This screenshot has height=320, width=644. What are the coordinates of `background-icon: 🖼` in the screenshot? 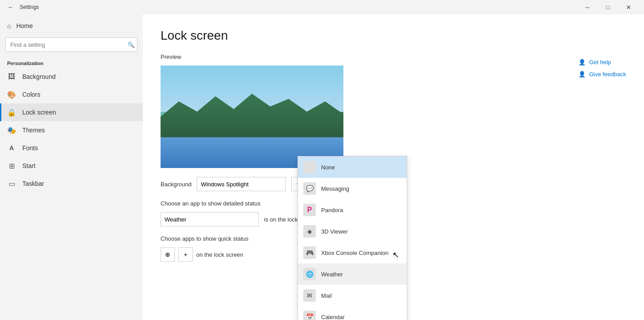 It's located at (12, 77).